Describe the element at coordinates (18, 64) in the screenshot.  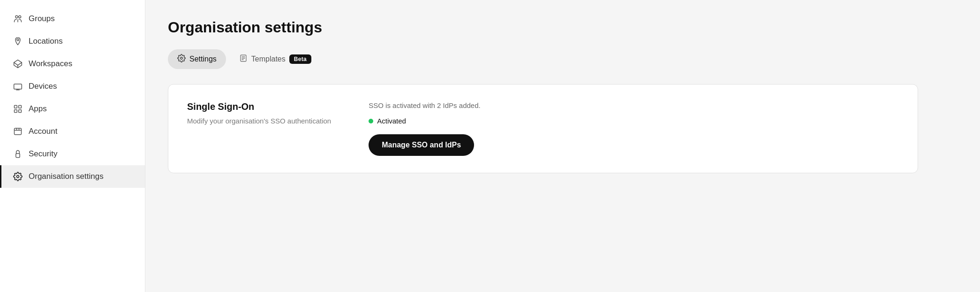
I see `workspaces-icon` at that location.